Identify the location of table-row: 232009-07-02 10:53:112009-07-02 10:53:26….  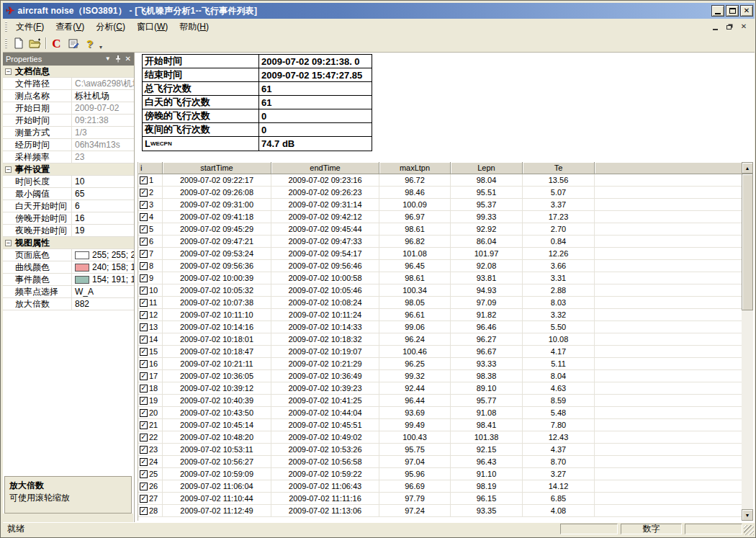
(440, 449).